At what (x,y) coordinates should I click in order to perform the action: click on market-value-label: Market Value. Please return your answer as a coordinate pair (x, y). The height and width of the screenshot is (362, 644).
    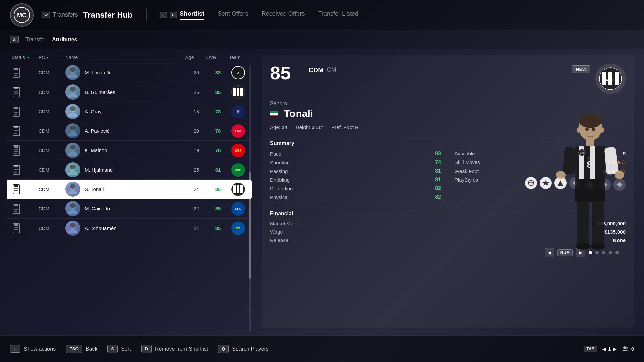
    Looking at the image, I should click on (284, 223).